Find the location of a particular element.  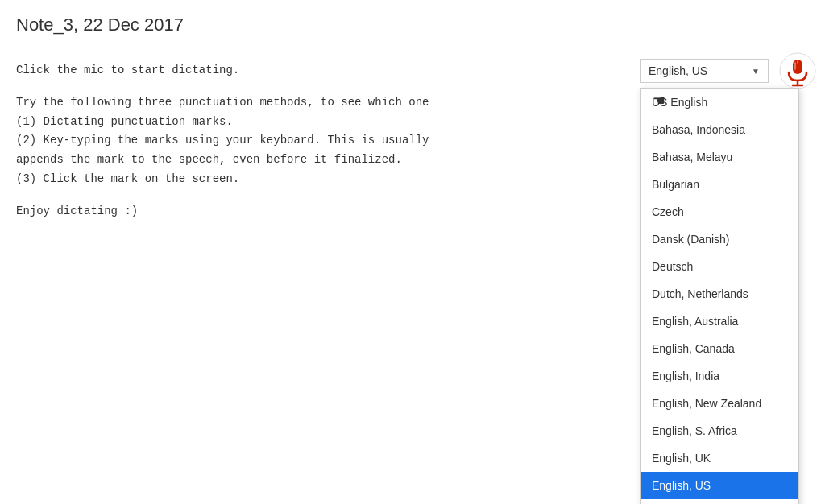

mic-button is located at coordinates (798, 71).